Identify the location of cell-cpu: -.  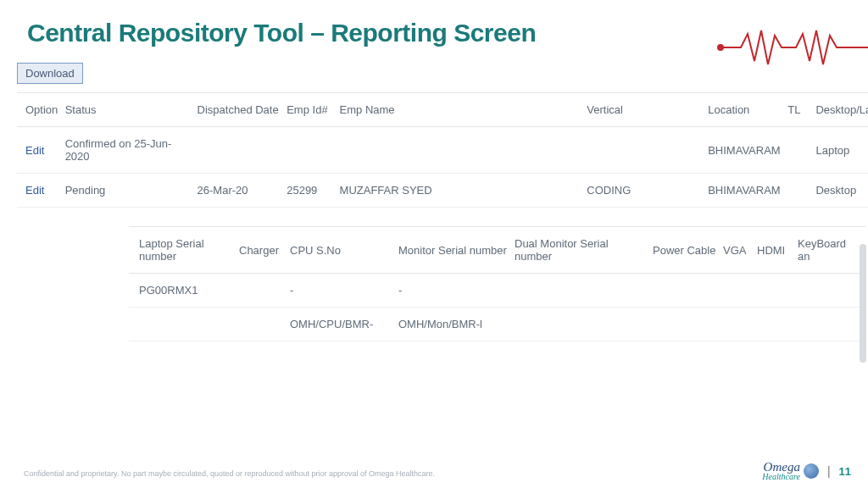
(344, 291).